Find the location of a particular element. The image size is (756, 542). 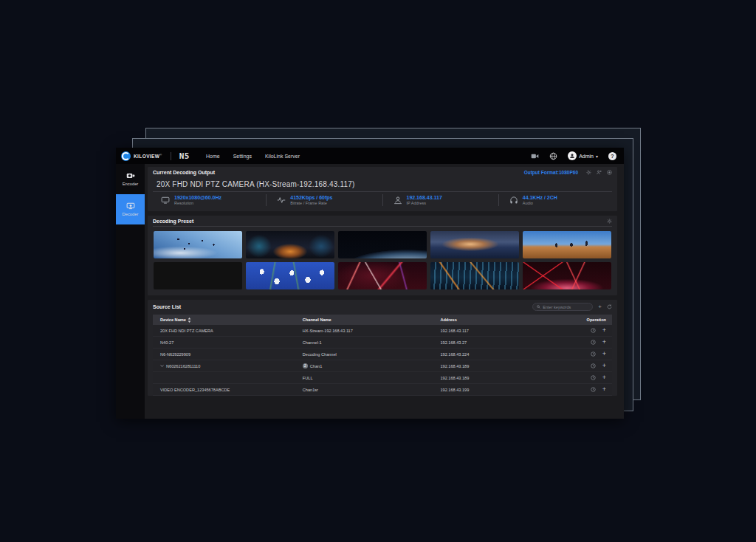

product-logo-n5: N5 is located at coordinates (185, 157).